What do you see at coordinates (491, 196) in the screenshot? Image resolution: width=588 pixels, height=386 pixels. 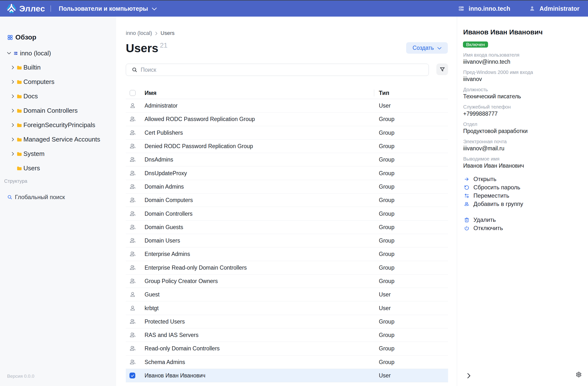 I see `action-label: Переместить` at bounding box center [491, 196].